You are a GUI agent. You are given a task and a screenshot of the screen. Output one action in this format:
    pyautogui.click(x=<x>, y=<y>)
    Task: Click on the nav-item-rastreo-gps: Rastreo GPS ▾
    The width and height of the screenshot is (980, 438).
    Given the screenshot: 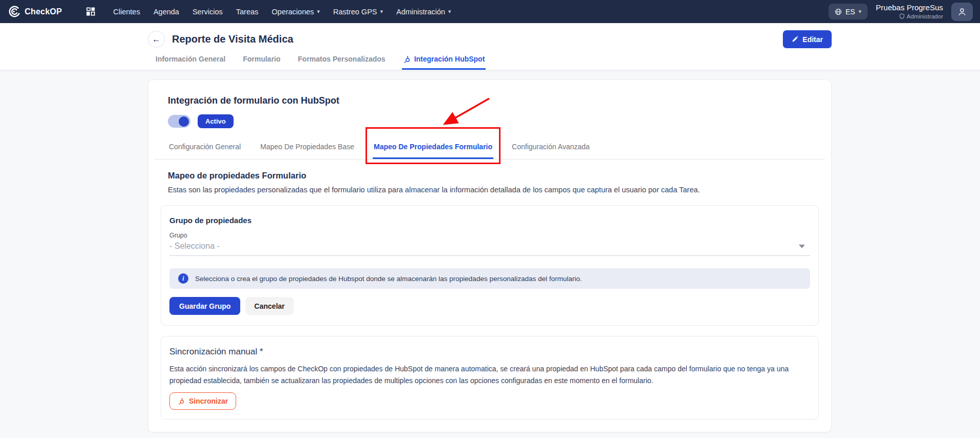 What is the action you would take?
    pyautogui.click(x=358, y=12)
    